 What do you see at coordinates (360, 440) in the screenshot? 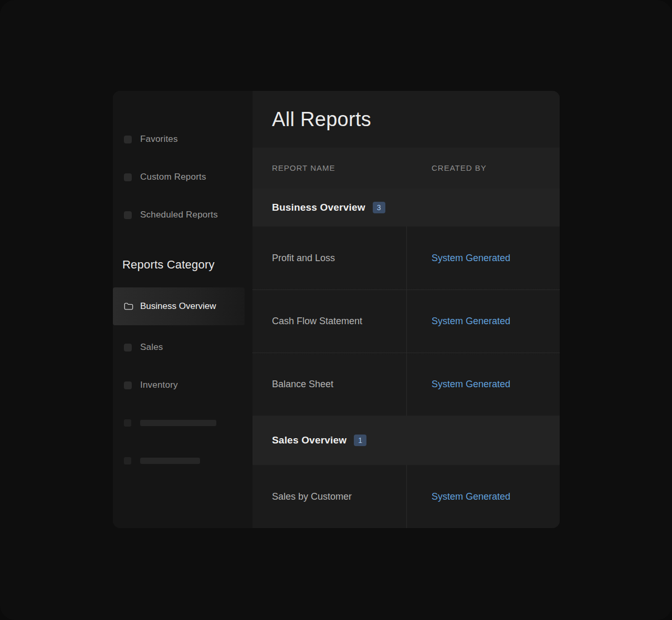
I see `group-count-badge: 1` at bounding box center [360, 440].